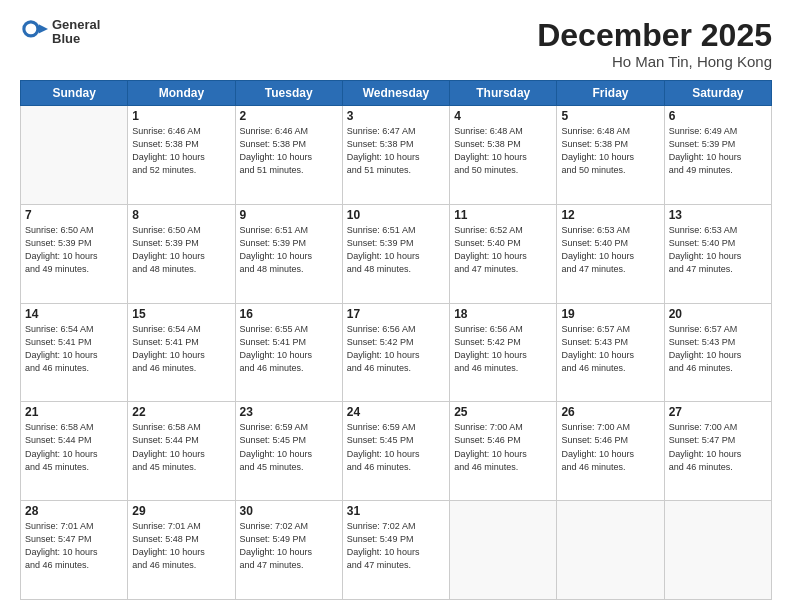  Describe the element at coordinates (182, 156) in the screenshot. I see `calendar-cell: 1Sunrise: 6:46 AM Sunset: 5:38 PM Daylig…` at that location.